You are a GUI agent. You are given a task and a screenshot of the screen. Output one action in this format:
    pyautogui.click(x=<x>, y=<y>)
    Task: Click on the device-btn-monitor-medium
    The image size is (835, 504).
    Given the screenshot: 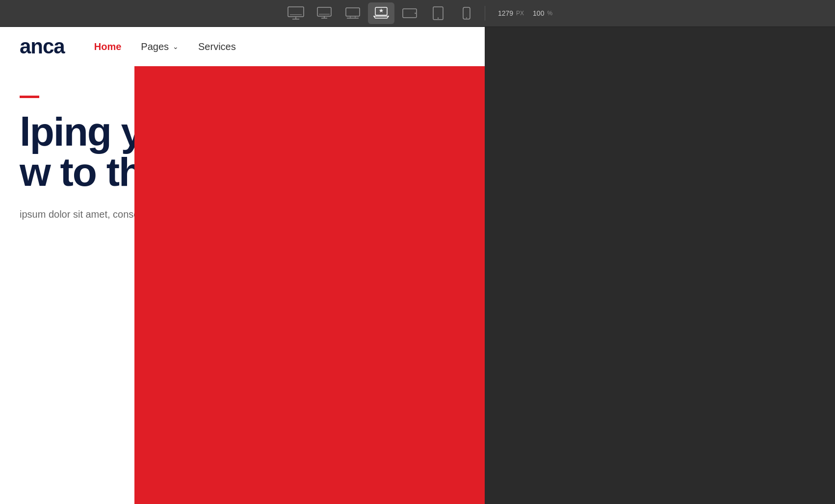 What is the action you would take?
    pyautogui.click(x=324, y=13)
    